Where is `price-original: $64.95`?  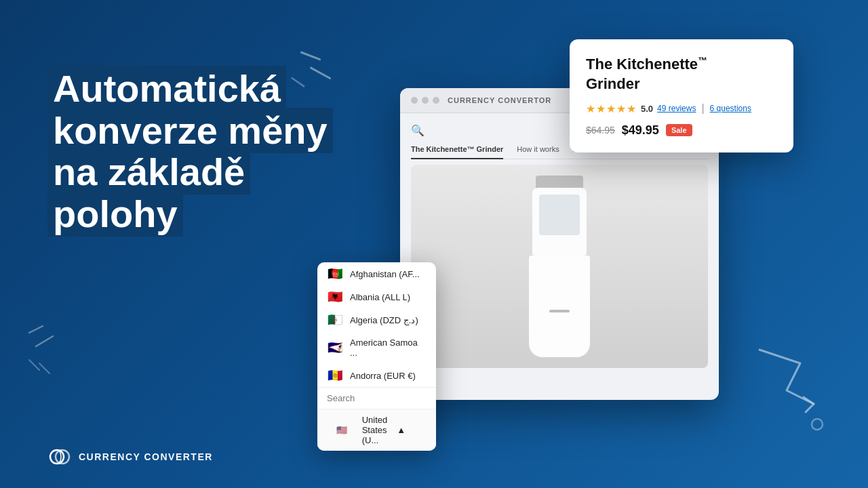
price-original: $64.95 is located at coordinates (601, 130).